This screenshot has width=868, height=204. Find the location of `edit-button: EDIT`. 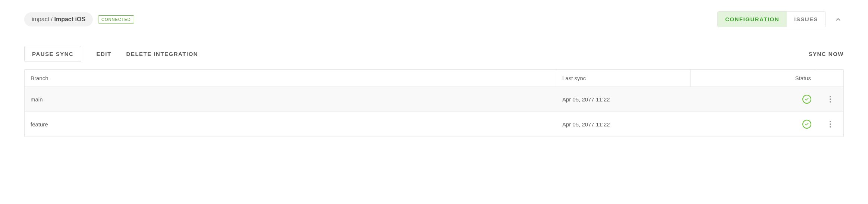

edit-button: EDIT is located at coordinates (104, 54).